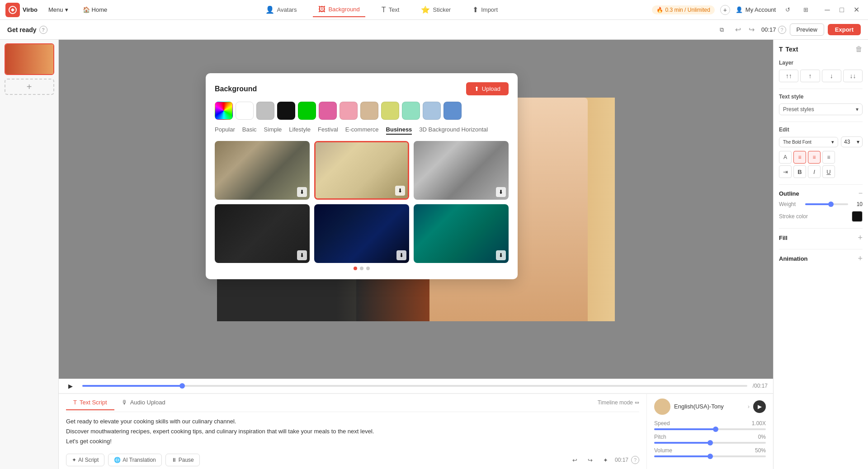 The image size is (868, 469). I want to click on nav-import: ⬆ Import, so click(485, 10).